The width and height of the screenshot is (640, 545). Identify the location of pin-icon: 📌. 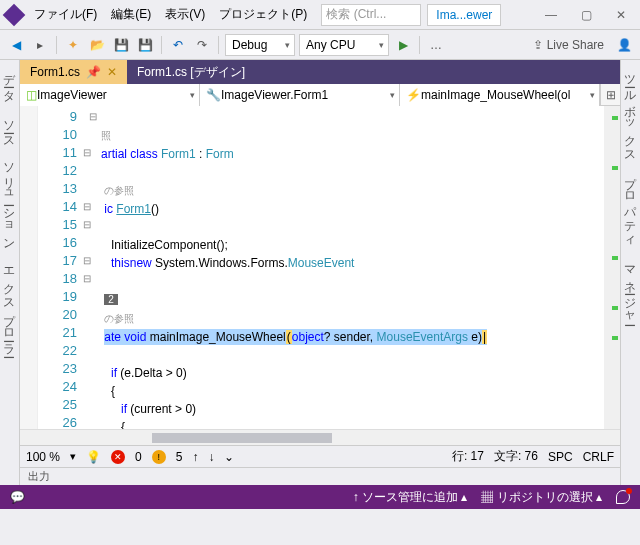
(94, 72).